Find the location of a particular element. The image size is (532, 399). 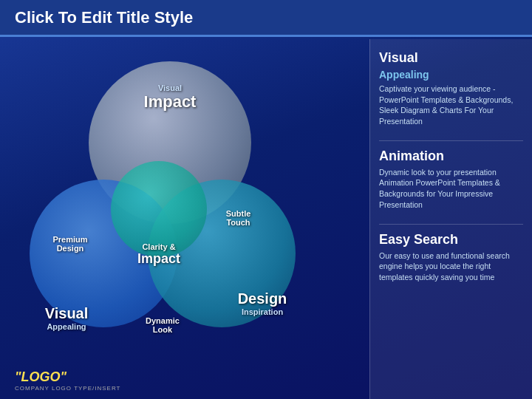

venn-circle-center is located at coordinates (159, 209).